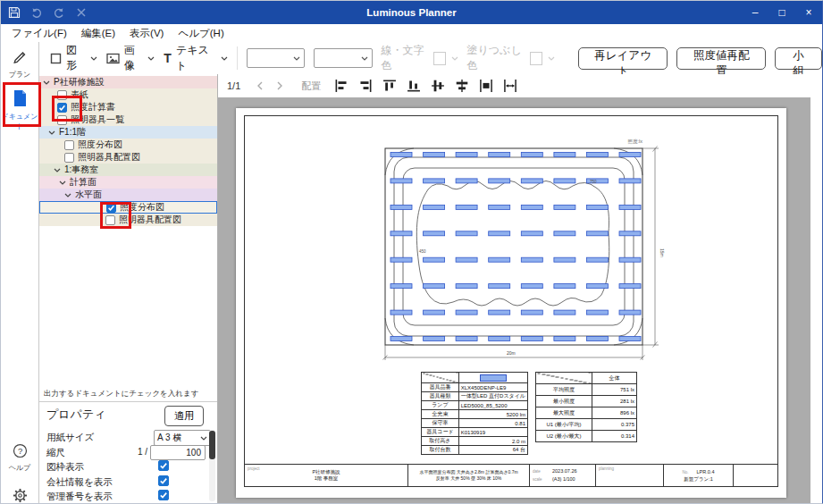 This screenshot has width=823, height=504. What do you see at coordinates (20, 64) in the screenshot?
I see `plan-rail-button: プラン` at bounding box center [20, 64].